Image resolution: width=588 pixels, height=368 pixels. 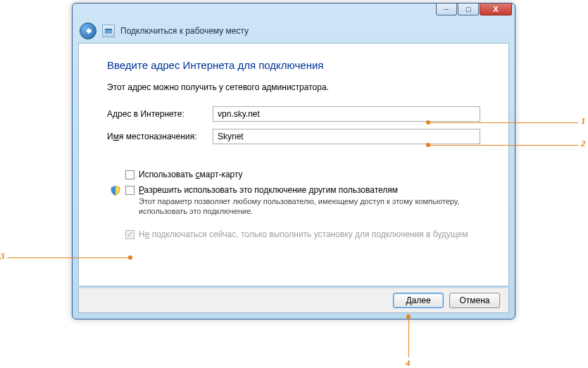 What do you see at coordinates (184, 31) in the screenshot?
I see `header-title: Подключиться к рабочему месту` at bounding box center [184, 31].